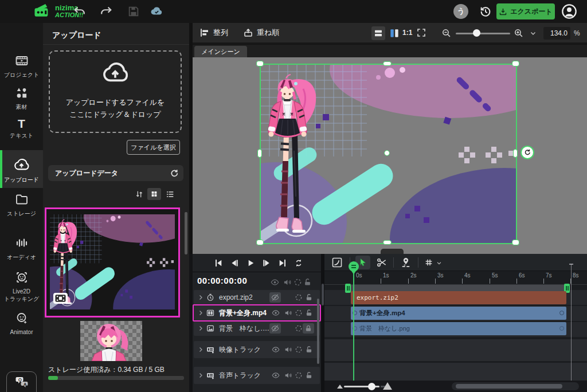  What do you see at coordinates (139, 194) in the screenshot?
I see `sort-button` at bounding box center [139, 194].